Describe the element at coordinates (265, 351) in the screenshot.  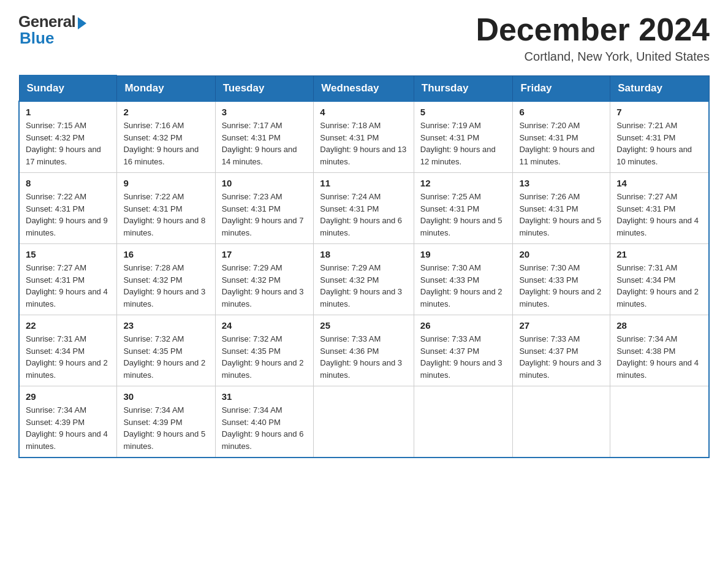
I see `calendar-cell: 24Sunrise: 7:32 AMSunset: 4:35 PMDayligh…` at that location.